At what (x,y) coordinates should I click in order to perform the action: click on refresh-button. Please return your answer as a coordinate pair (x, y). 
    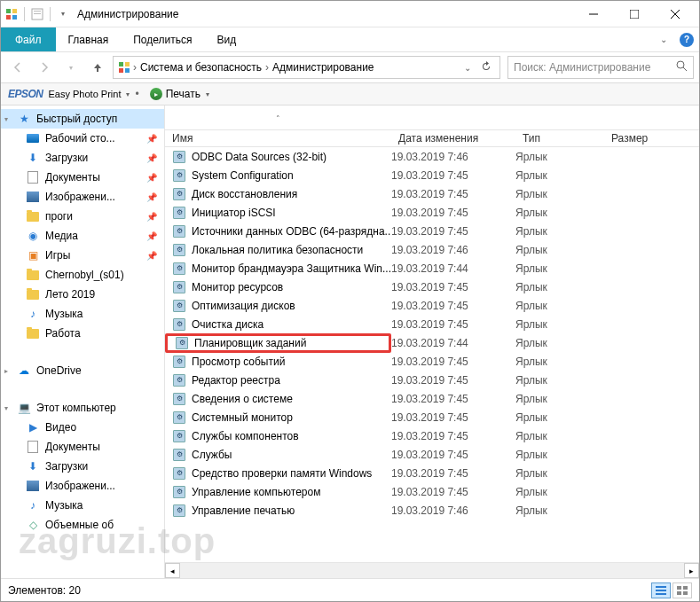
    Looking at the image, I should click on (486, 67).